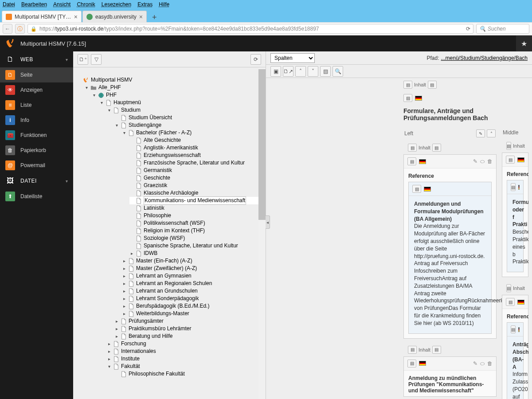 This screenshot has width=532, height=399. What do you see at coordinates (164, 4) in the screenshot?
I see `menu-hilfe: Hilfe` at bounding box center [164, 4].